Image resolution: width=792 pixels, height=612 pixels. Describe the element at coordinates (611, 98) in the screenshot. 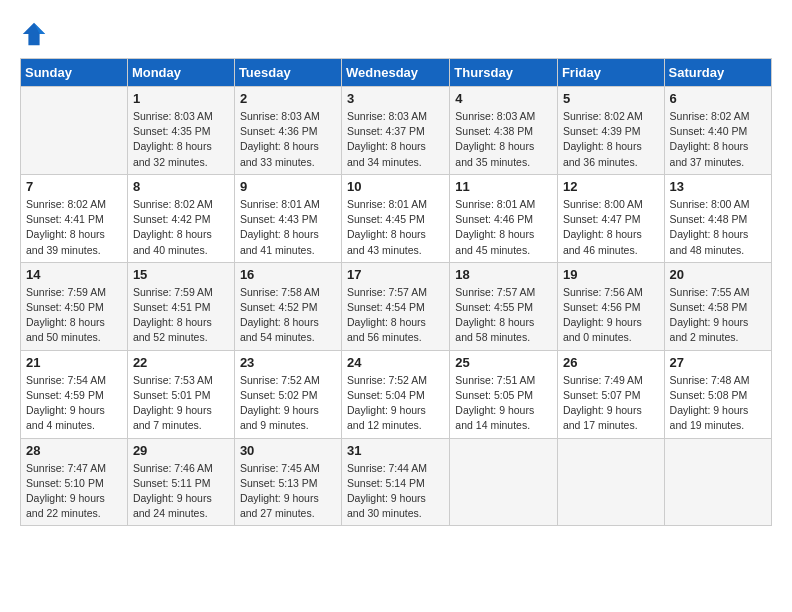

I see `day-number: 5` at that location.